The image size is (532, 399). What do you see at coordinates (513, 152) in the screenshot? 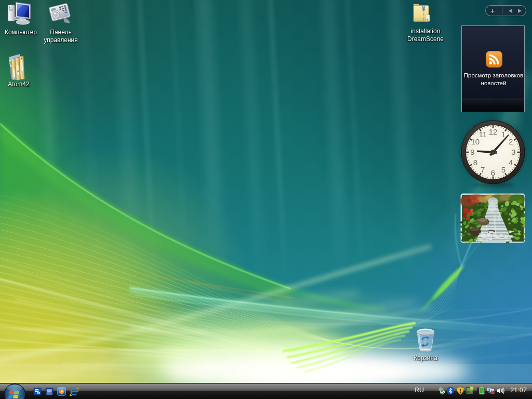
I see `svg-text: 3` at bounding box center [513, 152].